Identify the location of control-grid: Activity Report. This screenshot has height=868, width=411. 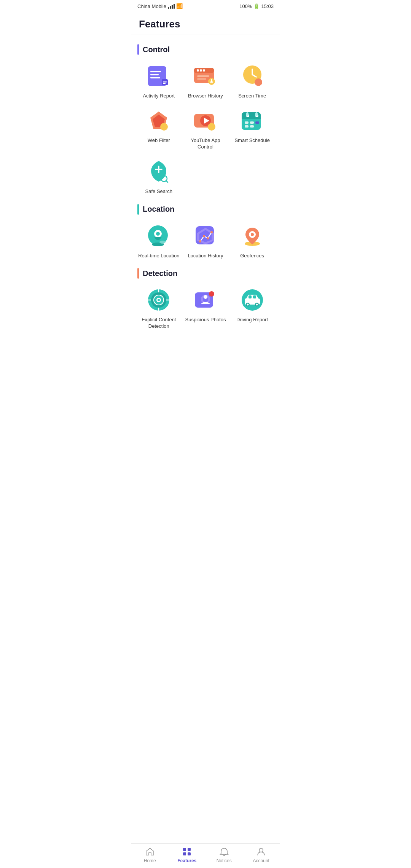
(206, 129).